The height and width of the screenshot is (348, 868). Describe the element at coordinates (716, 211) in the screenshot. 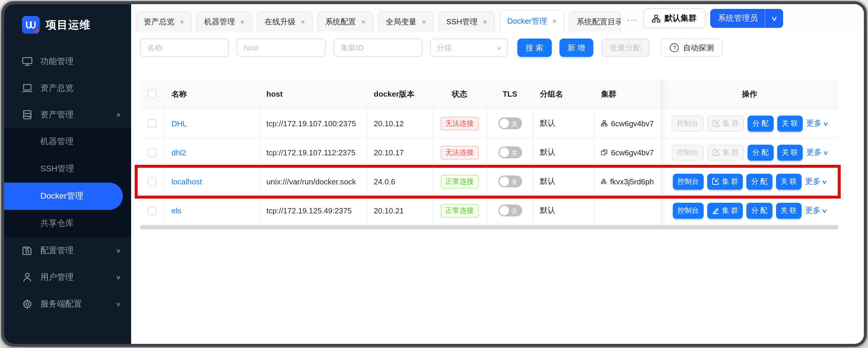

I see `edit-cluster-icon` at that location.